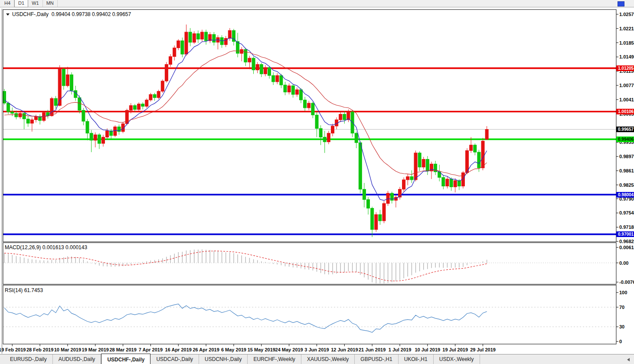 This screenshot has width=634, height=364. I want to click on price-axis-label: 0.98610, so click(627, 171).